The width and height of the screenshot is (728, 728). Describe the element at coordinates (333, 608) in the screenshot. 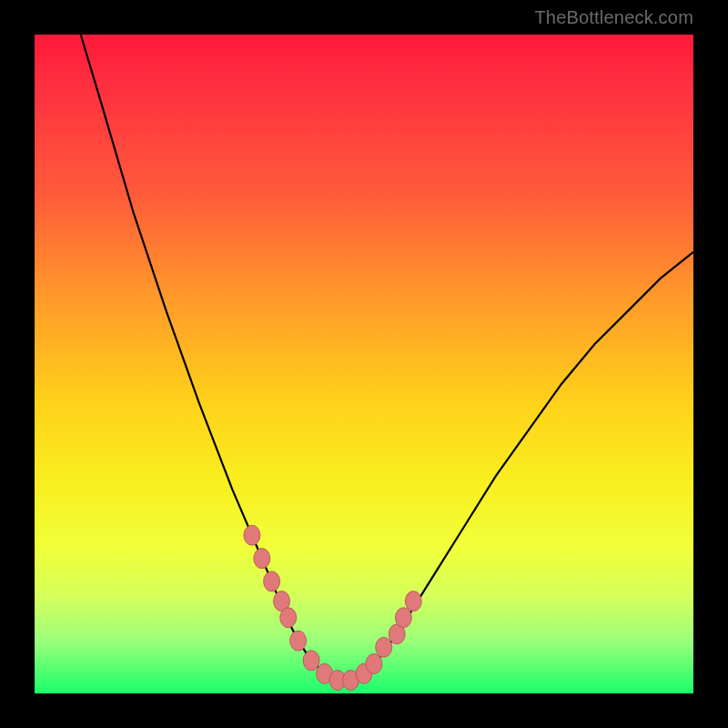

I see `marker-group` at that location.